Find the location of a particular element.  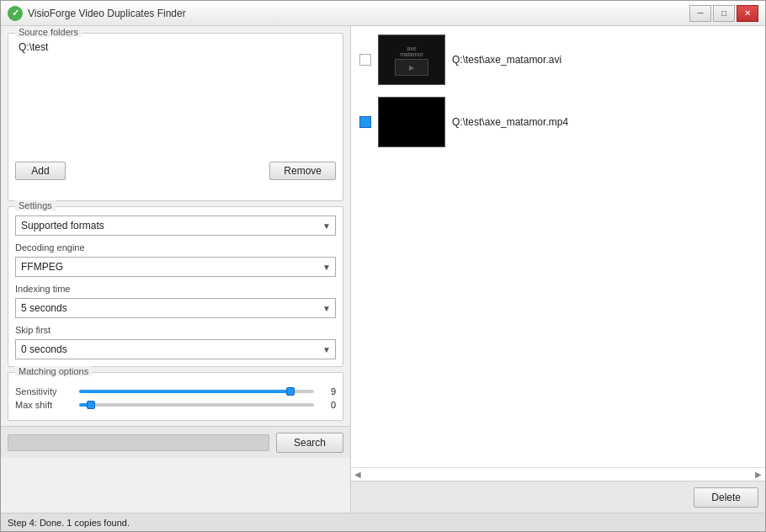

max-shift-thumb is located at coordinates (91, 405).